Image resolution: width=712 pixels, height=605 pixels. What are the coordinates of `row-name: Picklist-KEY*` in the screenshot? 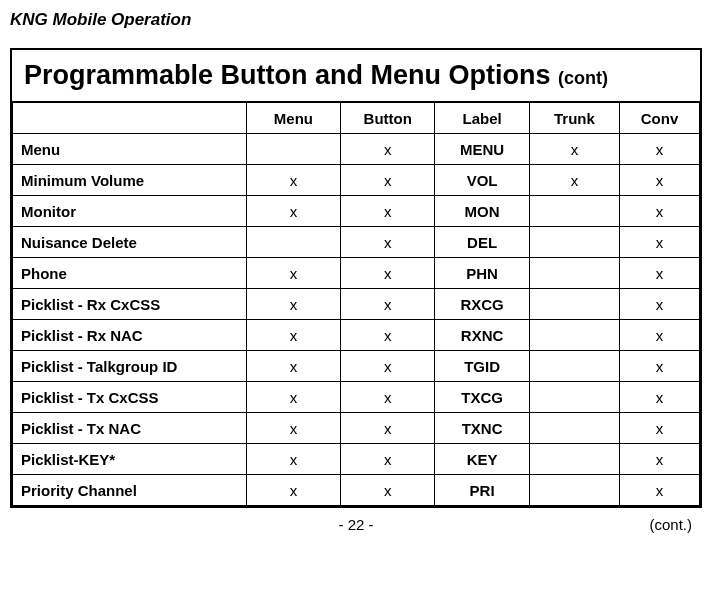 It's located at (130, 460).